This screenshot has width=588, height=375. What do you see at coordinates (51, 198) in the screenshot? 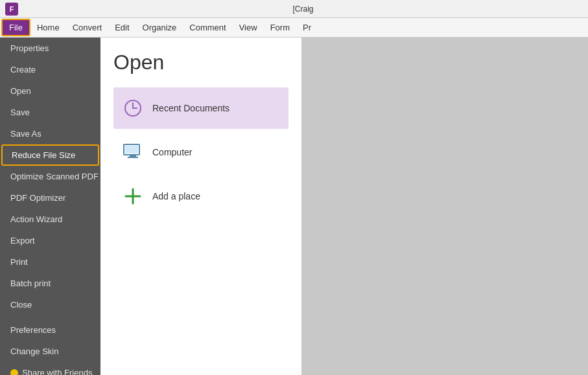
I see `sidebar-item-pdf-optimizer: PDF Optimizer` at bounding box center [51, 198].